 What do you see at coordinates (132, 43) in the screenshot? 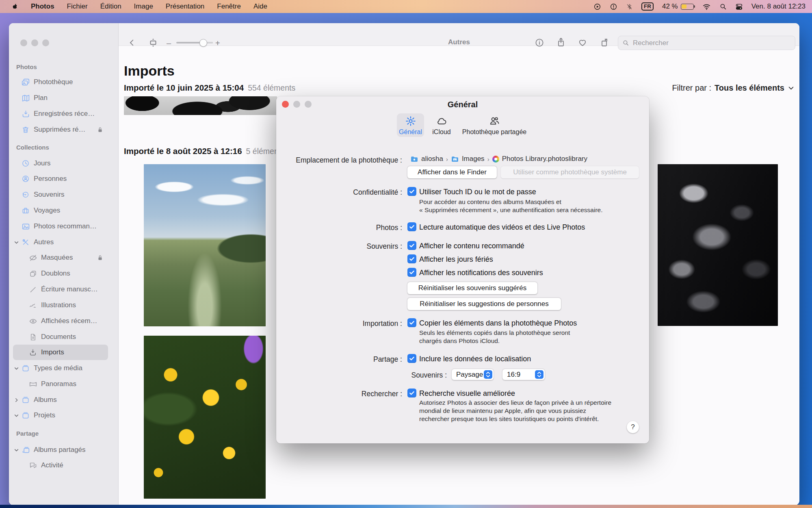
I see `back-button` at bounding box center [132, 43].